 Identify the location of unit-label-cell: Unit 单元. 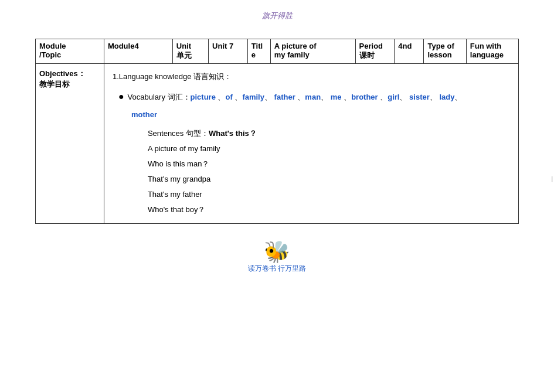
(190, 52).